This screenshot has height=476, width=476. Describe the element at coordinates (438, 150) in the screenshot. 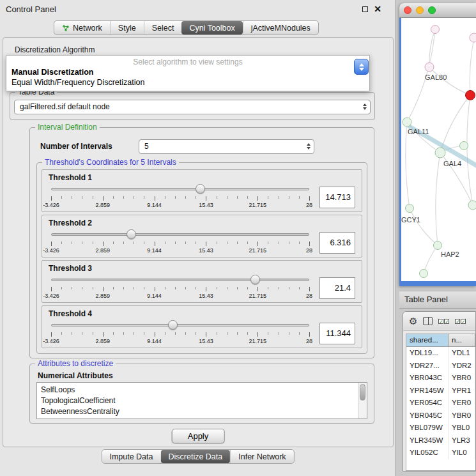

I see `network-canvas: GAL80GAL11GAL4GCY1HAP2` at that location.